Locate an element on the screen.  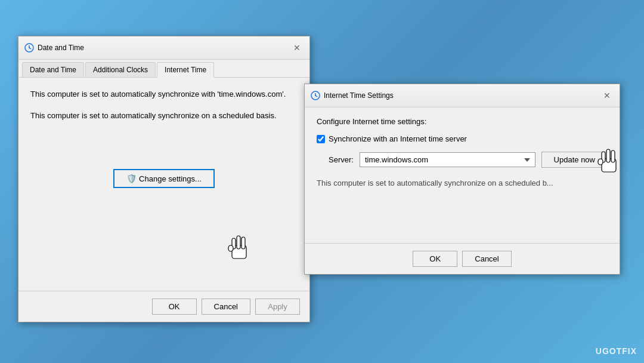
internet-time-footer: OK Cancel is located at coordinates (462, 259).